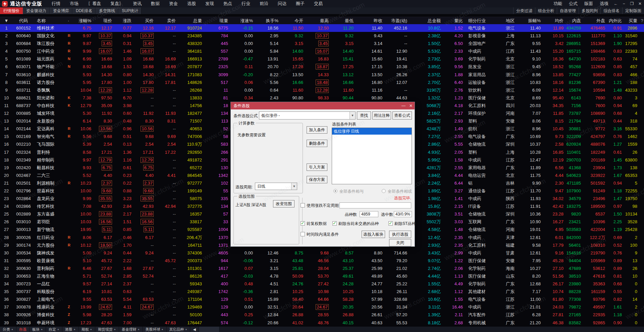 This screenshot has width=644, height=332. Describe the element at coordinates (282, 4) in the screenshot. I see `menu-item-12: 问达` at that location.